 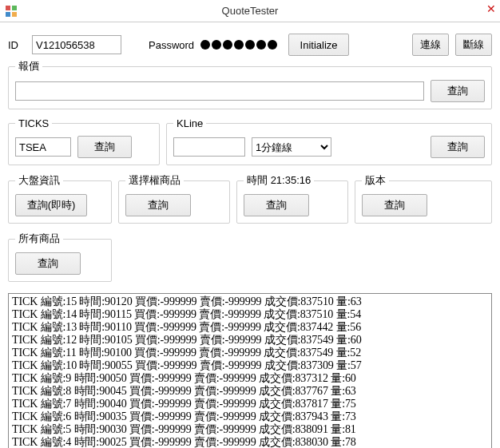 I want to click on log-line: TICK 編號:10 時間:90055 買價:-999999 賣價:-99999…, so click(x=250, y=366).